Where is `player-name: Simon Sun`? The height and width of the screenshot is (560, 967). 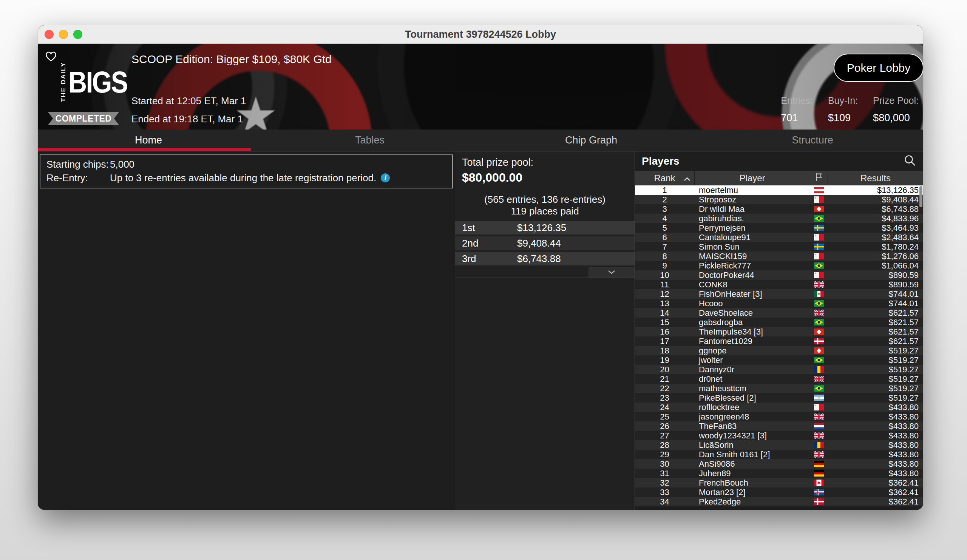 player-name: Simon Sun is located at coordinates (752, 247).